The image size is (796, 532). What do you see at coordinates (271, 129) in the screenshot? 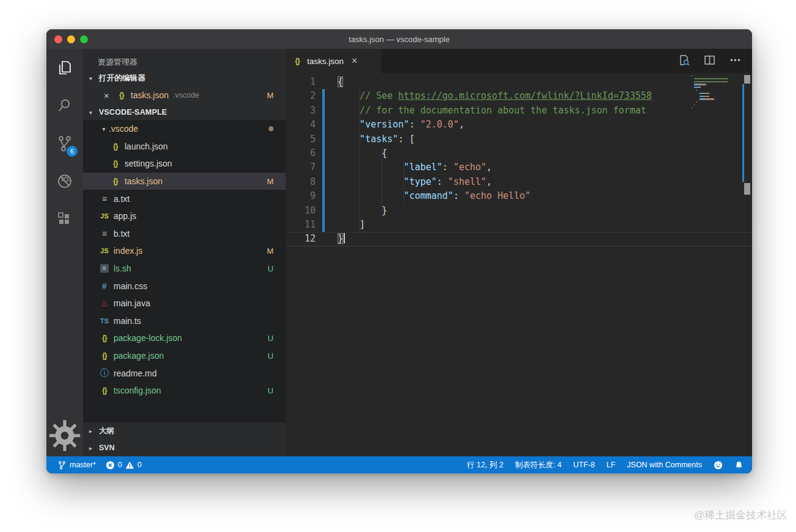
I see `git-status-dot` at bounding box center [271, 129].